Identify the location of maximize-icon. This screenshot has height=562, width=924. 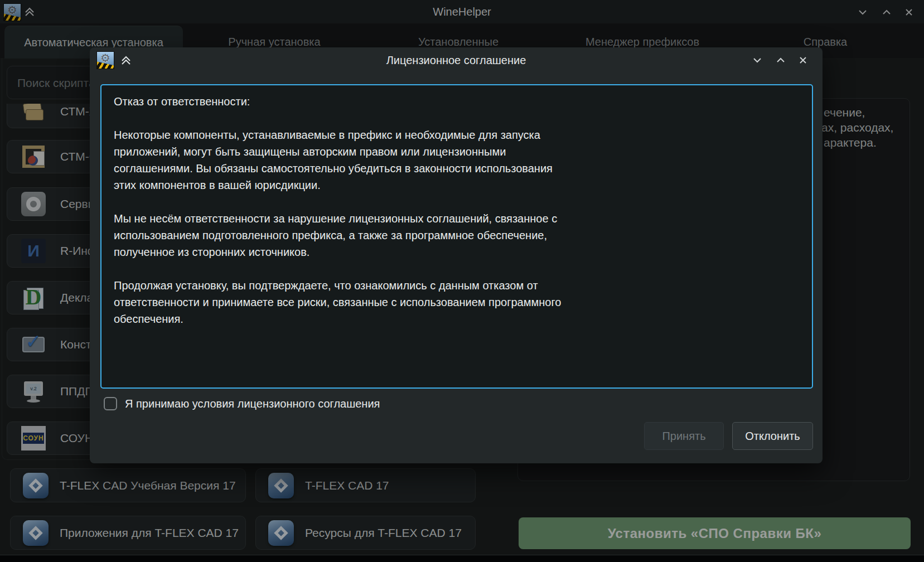
(781, 60).